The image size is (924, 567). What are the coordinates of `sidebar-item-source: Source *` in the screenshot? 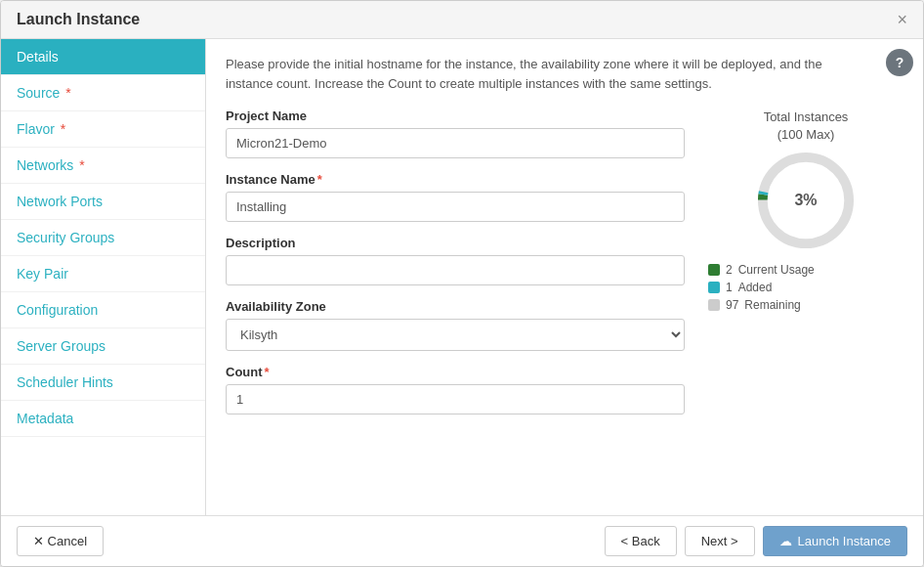 It's located at (104, 94).